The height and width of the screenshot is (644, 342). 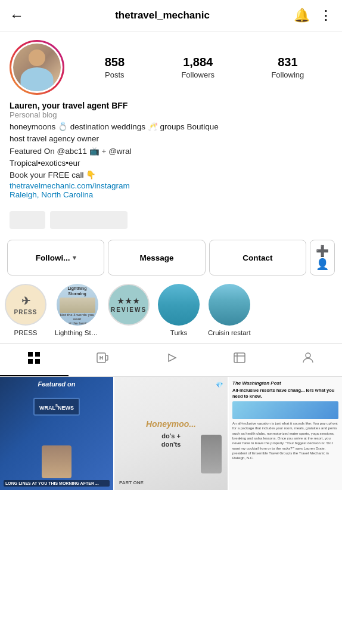 I want to click on posts-label: Posts, so click(x=114, y=75).